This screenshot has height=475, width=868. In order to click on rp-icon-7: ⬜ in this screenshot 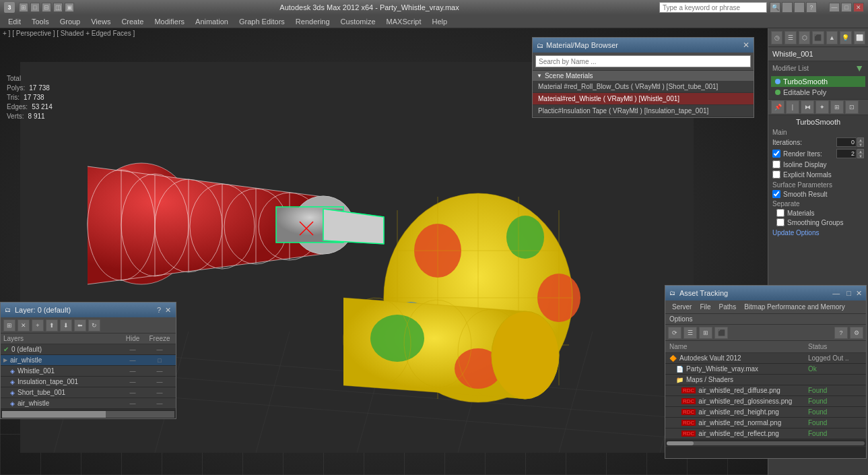, I will do `click(859, 38)`.